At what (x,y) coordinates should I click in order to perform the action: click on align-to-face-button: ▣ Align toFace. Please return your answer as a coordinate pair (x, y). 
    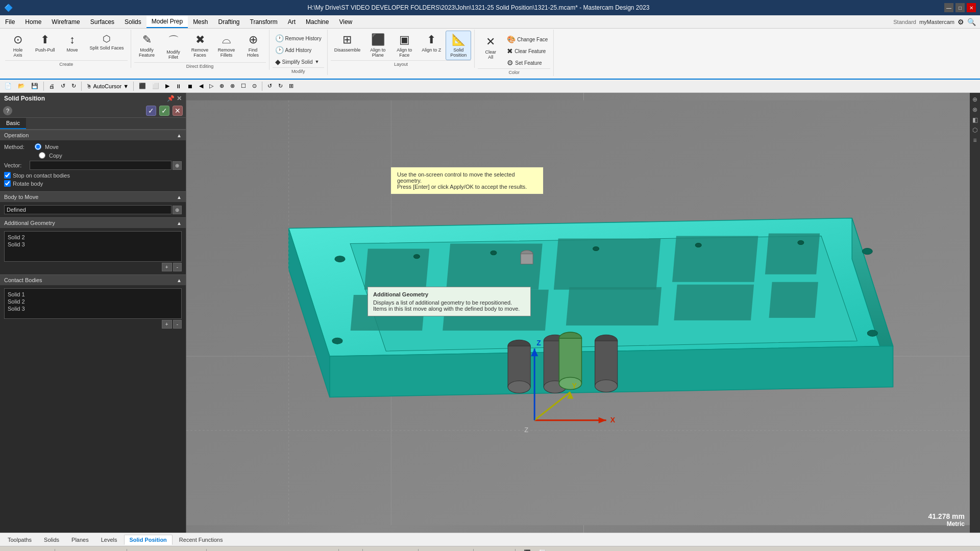
    Looking at the image, I should click on (404, 45).